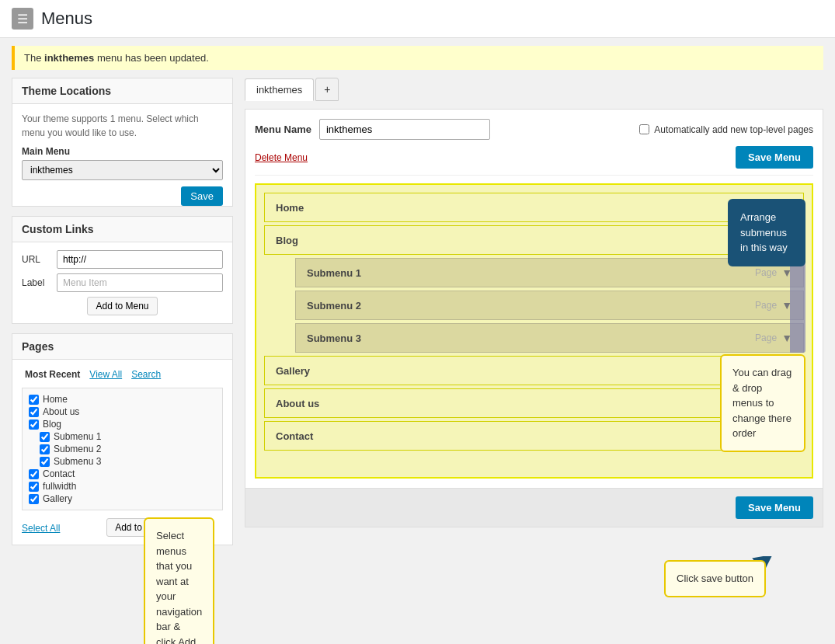 This screenshot has width=835, height=644. Describe the element at coordinates (327, 89) in the screenshot. I see `tab-add: +` at that location.